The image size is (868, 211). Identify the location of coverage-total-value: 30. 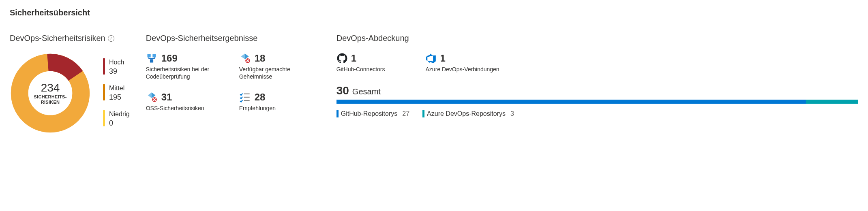
(343, 91).